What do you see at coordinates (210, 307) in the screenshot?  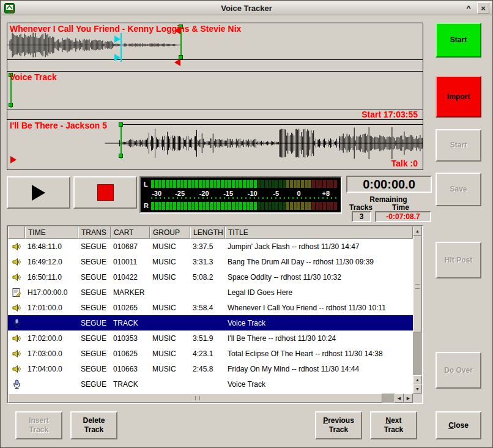 I see `log-row: 17:01:00.0SEGUE010265MUSIC3:58.4Whenever…` at bounding box center [210, 307].